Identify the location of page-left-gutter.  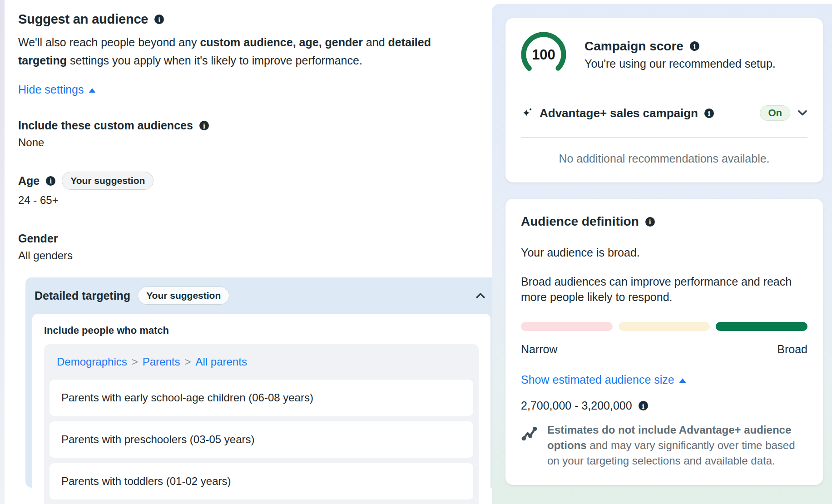
(2, 252).